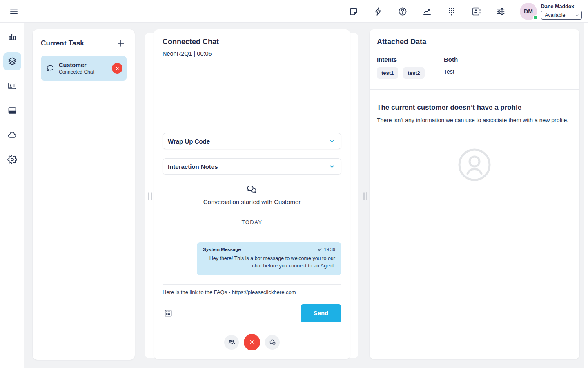 This screenshot has height=368, width=588. What do you see at coordinates (294, 11) in the screenshot?
I see `top-bar: DM Dane Maddox Available` at bounding box center [294, 11].